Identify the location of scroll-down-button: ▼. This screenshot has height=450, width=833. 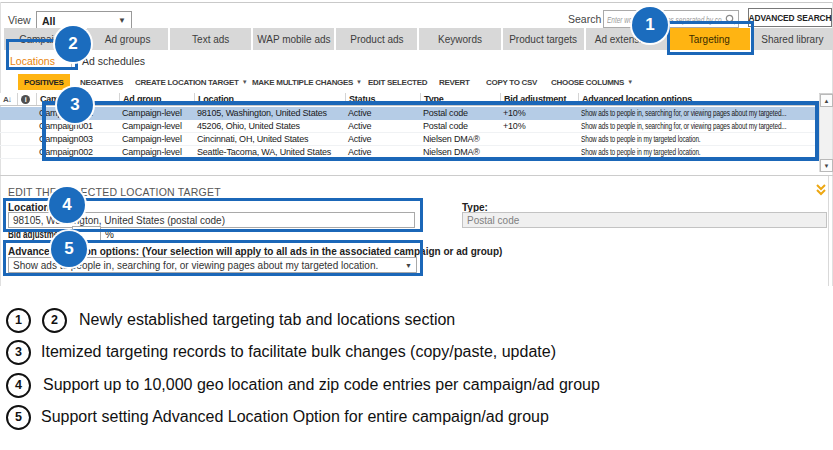
(826, 166).